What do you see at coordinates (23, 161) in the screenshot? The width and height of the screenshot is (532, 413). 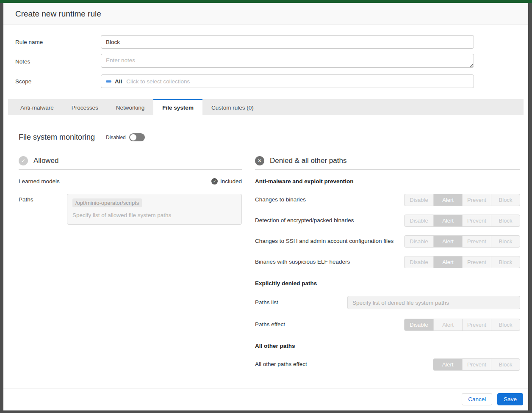 I see `check-circle-icon: ✓` at bounding box center [23, 161].